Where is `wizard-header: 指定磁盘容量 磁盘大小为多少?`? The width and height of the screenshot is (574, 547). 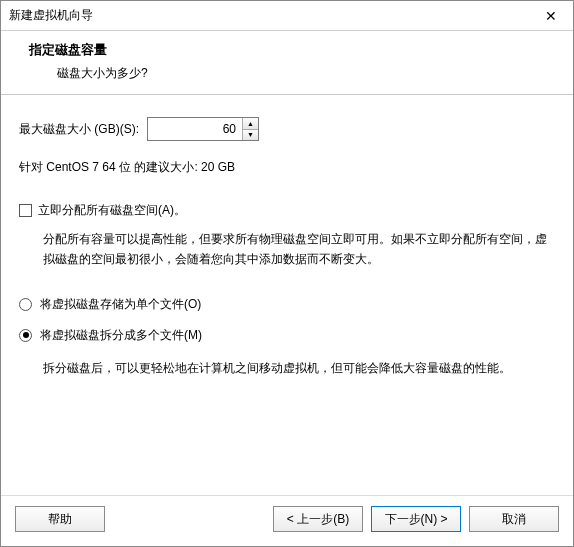 wizard-header: 指定磁盘容量 磁盘大小为多少? is located at coordinates (287, 63).